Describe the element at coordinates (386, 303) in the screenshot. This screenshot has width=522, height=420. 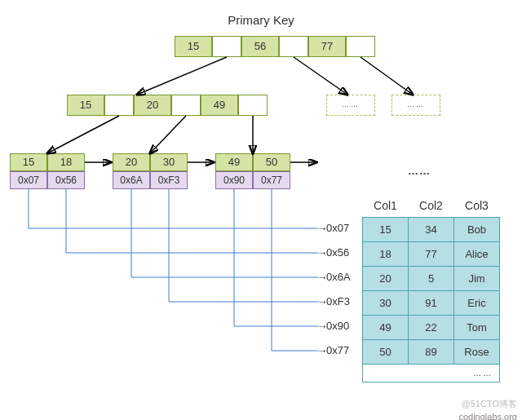
I see `cell: 30` at that location.